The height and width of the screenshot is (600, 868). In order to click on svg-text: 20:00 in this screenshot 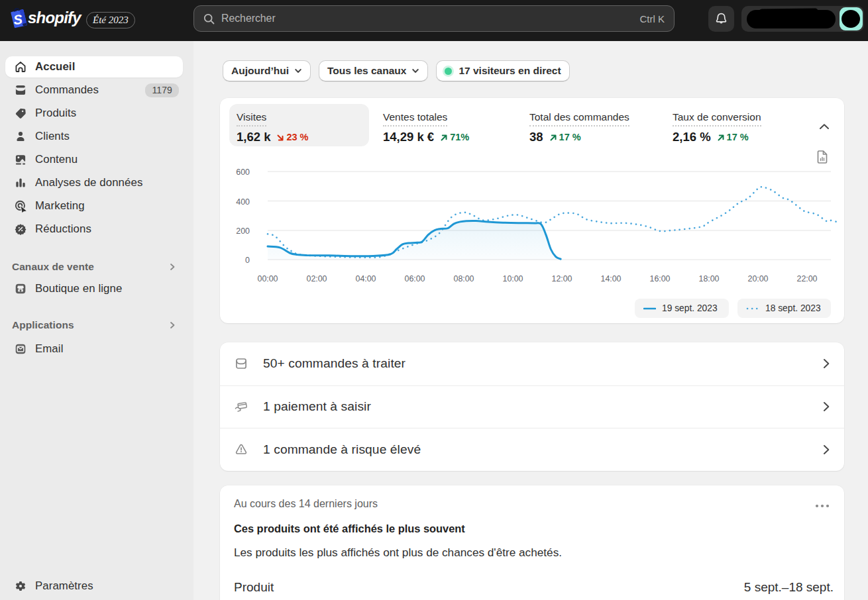, I will do `click(758, 279)`.